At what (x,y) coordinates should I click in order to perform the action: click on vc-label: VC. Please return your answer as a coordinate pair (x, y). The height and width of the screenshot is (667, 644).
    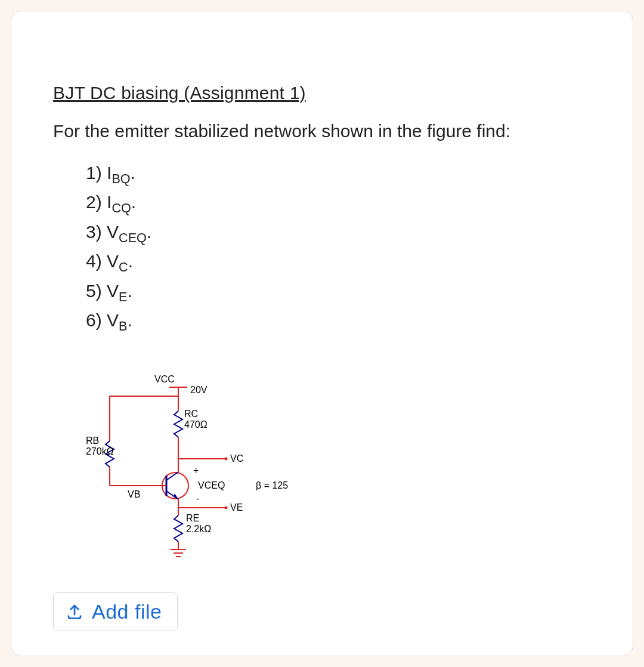
    Looking at the image, I should click on (237, 458).